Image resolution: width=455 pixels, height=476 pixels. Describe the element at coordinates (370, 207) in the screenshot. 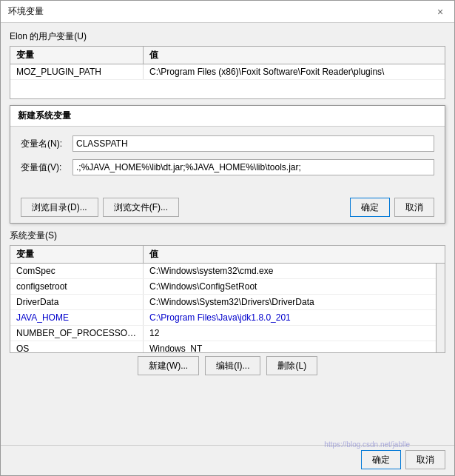

I see `sub-ok-button: 确定` at that location.